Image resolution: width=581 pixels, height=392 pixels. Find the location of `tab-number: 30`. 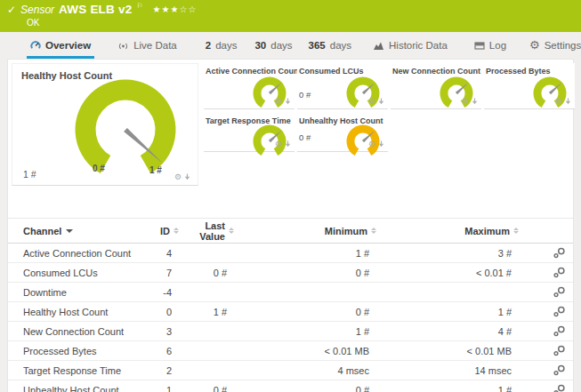

tab-number: 30 is located at coordinates (260, 45).